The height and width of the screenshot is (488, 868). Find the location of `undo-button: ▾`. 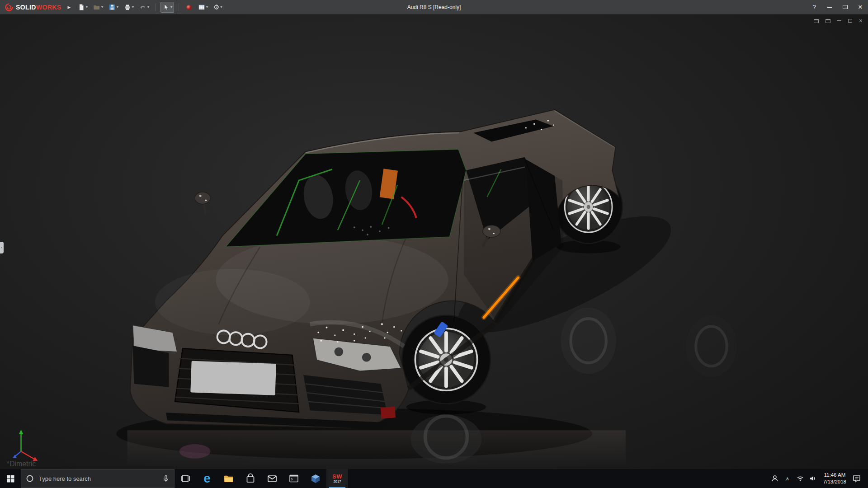

undo-button: ▾ is located at coordinates (144, 7).